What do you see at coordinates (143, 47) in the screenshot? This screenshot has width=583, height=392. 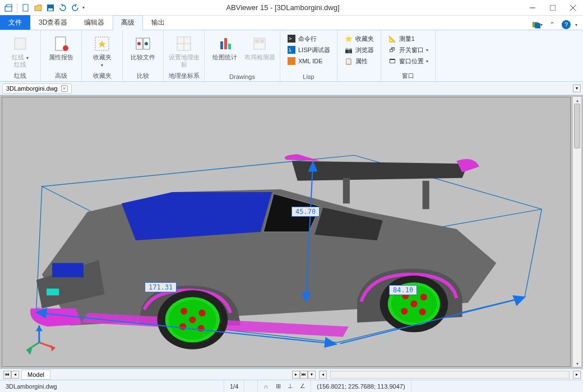 I see `compare-files-button: 比较文件` at bounding box center [143, 47].